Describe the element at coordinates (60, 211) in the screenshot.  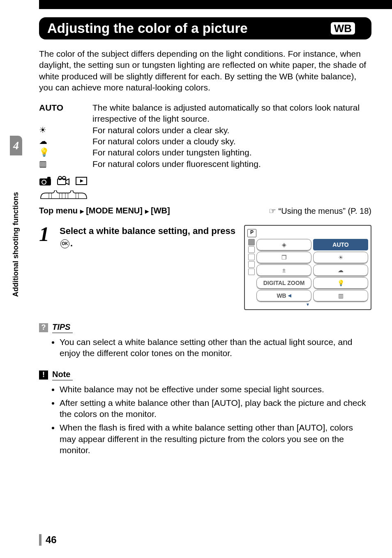
I see `menu-path-prefix: Top menu` at that location.